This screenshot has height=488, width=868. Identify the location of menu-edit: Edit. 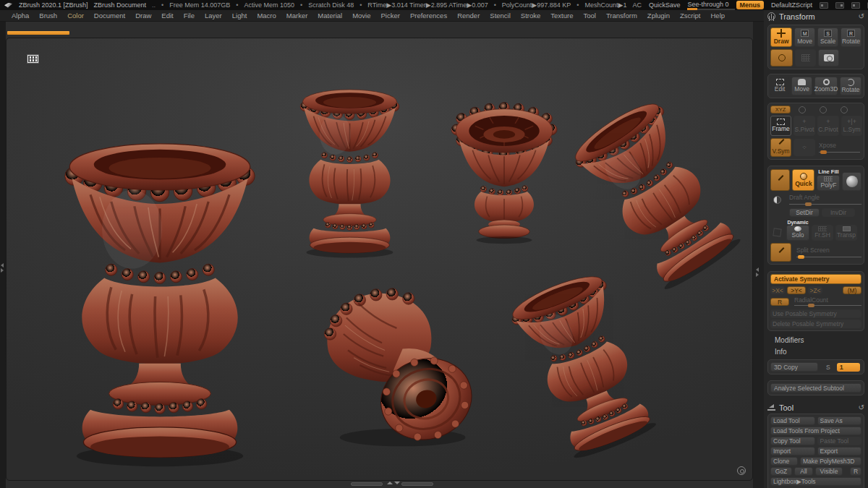
(167, 16).